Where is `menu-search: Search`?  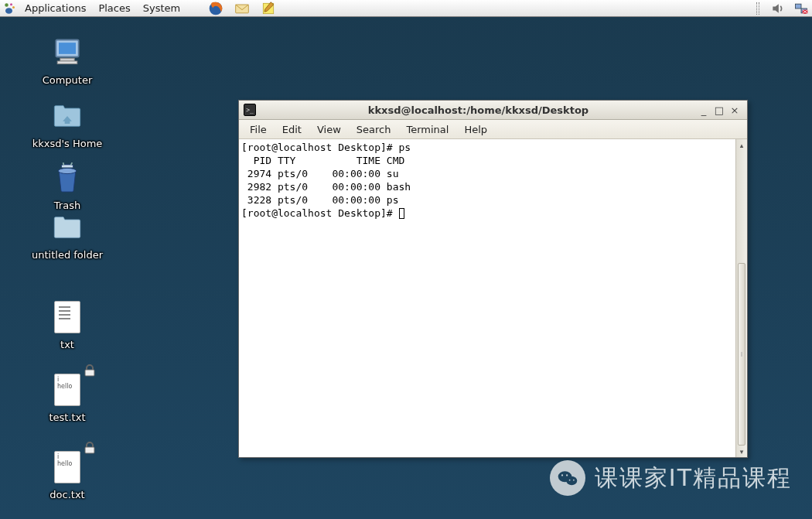 menu-search: Search is located at coordinates (374, 130).